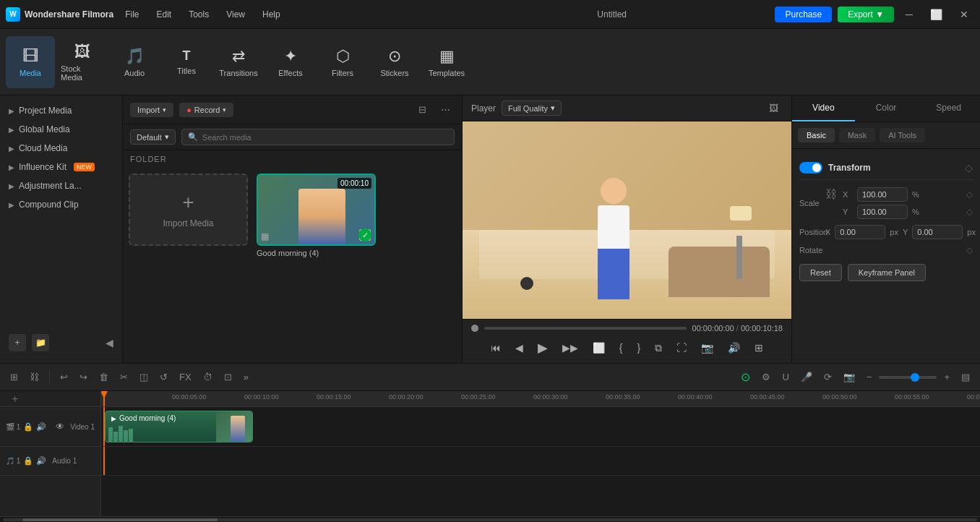 The image size is (980, 522). What do you see at coordinates (496, 348) in the screenshot?
I see `skip-back-button: ⏮` at bounding box center [496, 348].